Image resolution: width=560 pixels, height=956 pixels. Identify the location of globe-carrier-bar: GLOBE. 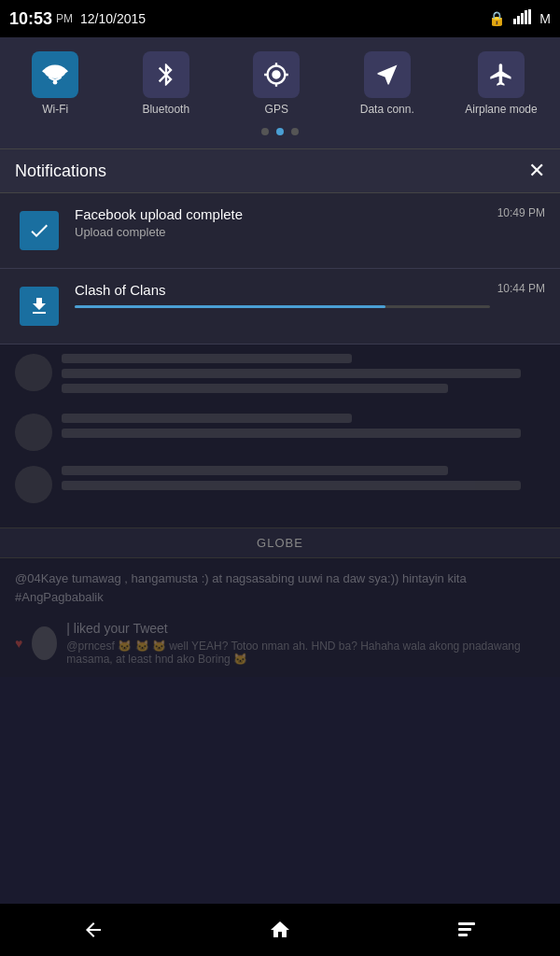
(280, 543).